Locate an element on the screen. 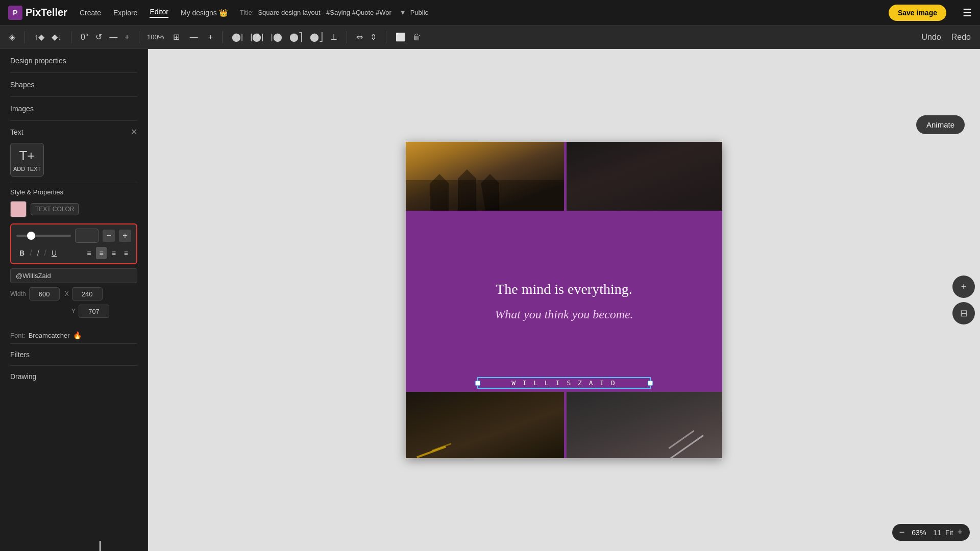 This screenshot has width=980, height=551. close-text-section: ✕ is located at coordinates (134, 132).